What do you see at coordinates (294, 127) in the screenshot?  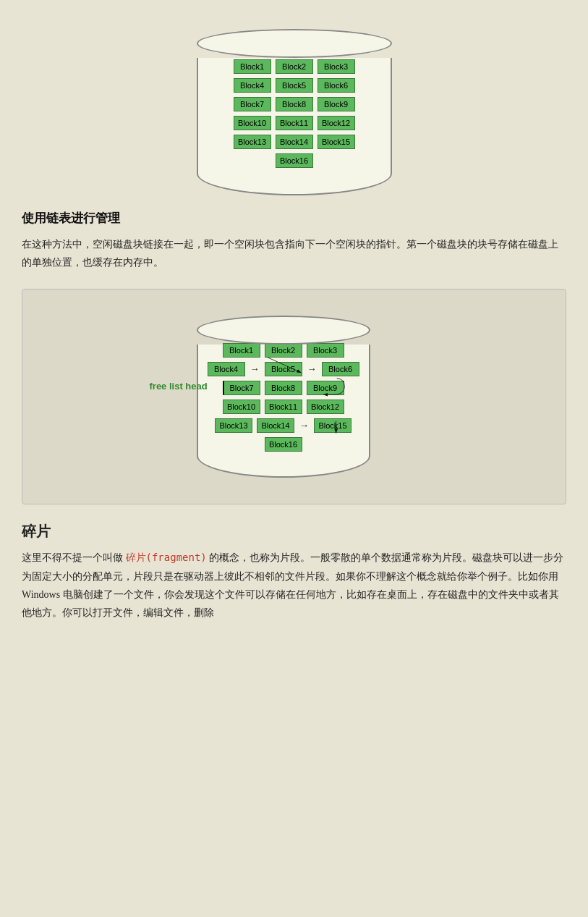 I see `cylinder-body-1: Block1 Block2 Block3 Block4 Block5 Block…` at bounding box center [294, 127].